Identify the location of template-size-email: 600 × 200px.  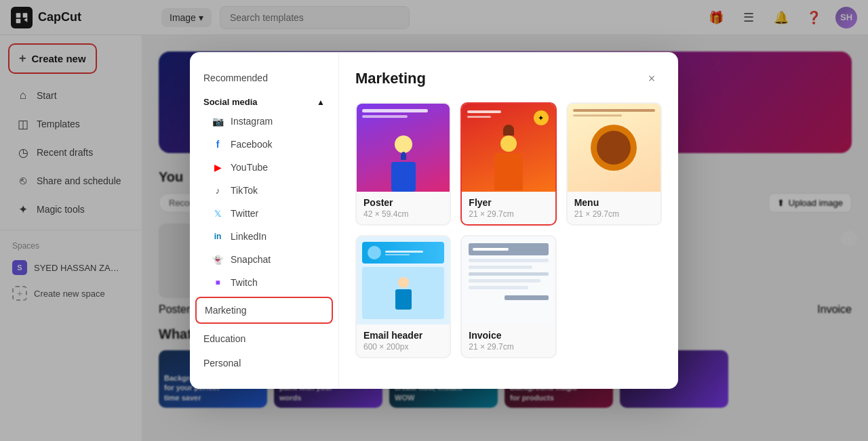
(403, 347).